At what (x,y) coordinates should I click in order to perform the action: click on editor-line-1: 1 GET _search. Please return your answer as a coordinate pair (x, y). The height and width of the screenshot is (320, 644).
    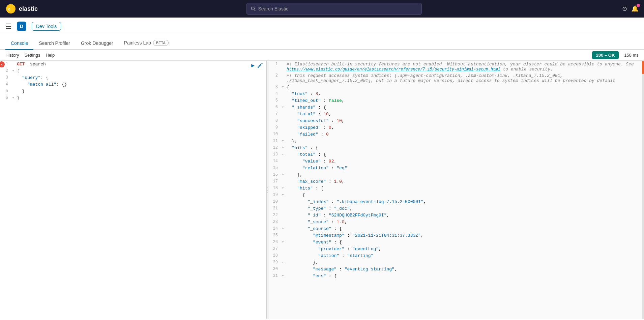
    Looking at the image, I should click on (133, 64).